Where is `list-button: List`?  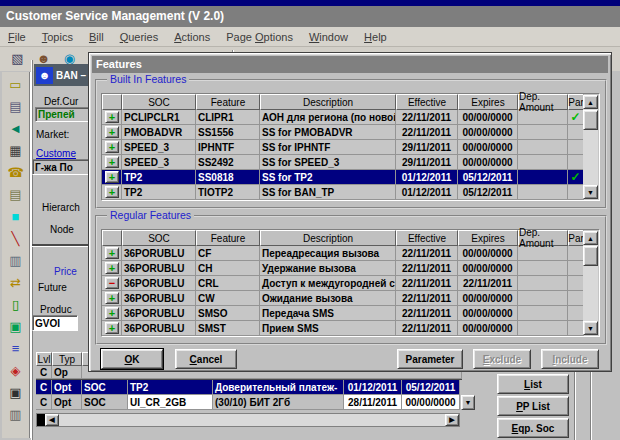 list-button: List is located at coordinates (533, 384).